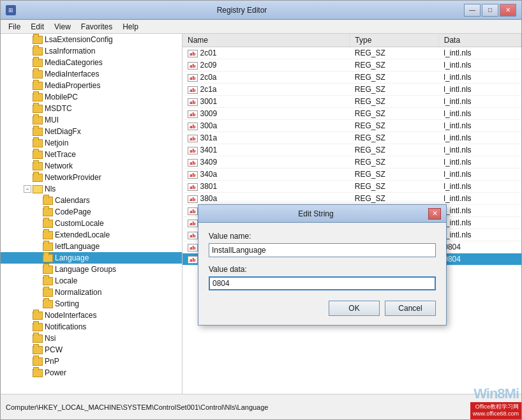 Image resolution: width=522 pixels, height=420 pixels. Describe the element at coordinates (352, 175) in the screenshot. I see `table-row: ab340aREG_SZl_intl.nls` at that location.